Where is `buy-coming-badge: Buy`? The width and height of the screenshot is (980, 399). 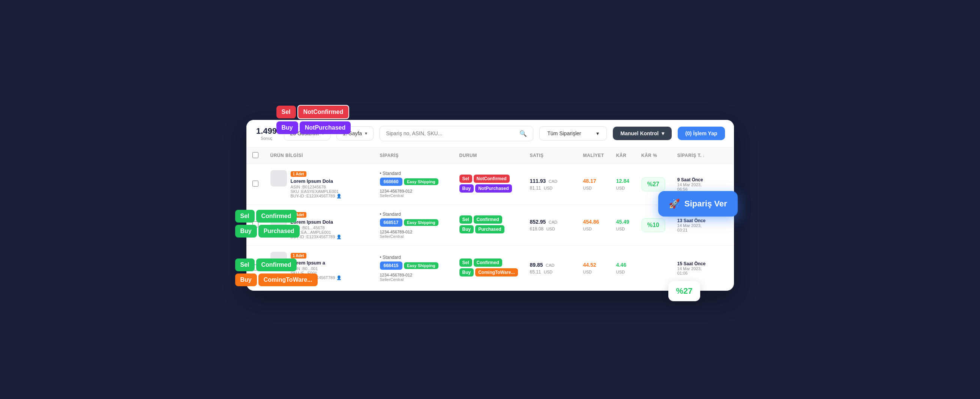
buy-coming-badge: Buy is located at coordinates (246, 280).